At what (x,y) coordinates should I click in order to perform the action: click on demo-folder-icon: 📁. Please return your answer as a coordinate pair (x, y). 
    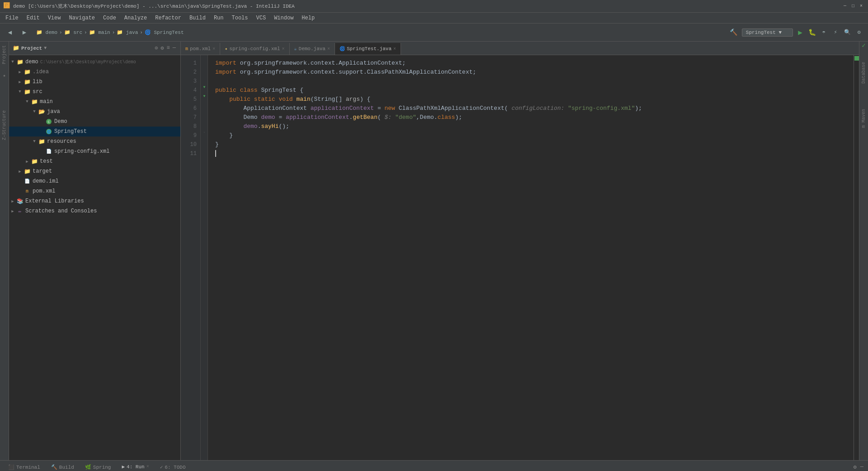
    Looking at the image, I should click on (20, 62).